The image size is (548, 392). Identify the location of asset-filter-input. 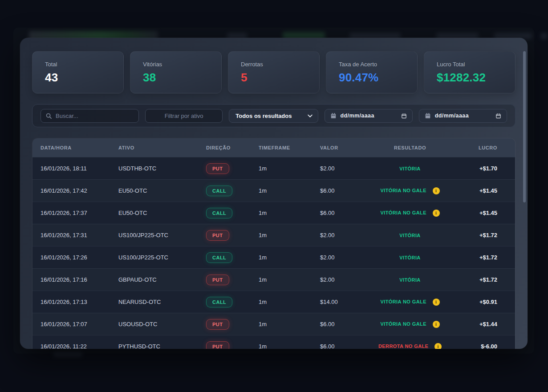
(184, 116).